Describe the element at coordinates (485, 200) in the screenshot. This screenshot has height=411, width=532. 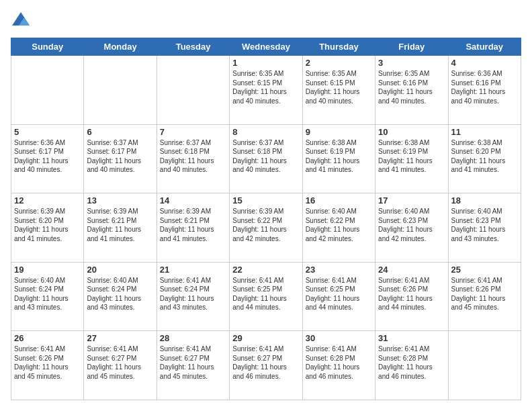
I see `day-number: 18` at that location.